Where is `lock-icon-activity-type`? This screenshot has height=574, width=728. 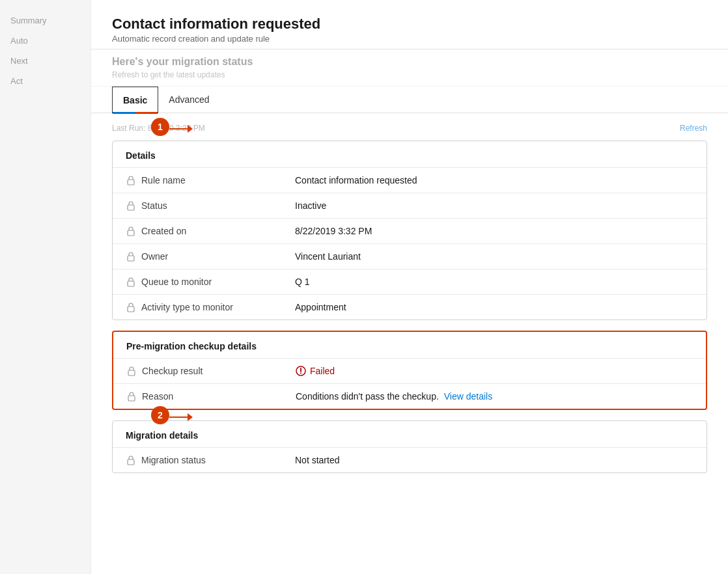 lock-icon-activity-type is located at coordinates (131, 307).